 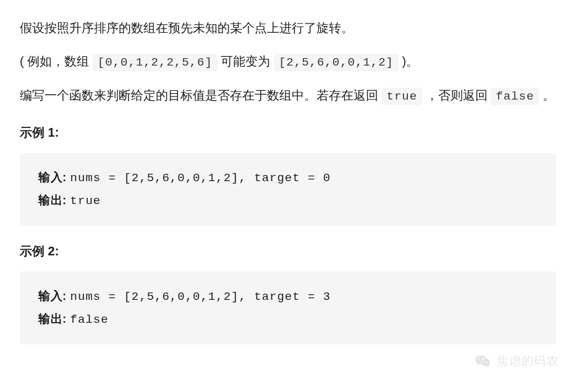 What do you see at coordinates (90, 320) in the screenshot?
I see `output-value: false` at bounding box center [90, 320].